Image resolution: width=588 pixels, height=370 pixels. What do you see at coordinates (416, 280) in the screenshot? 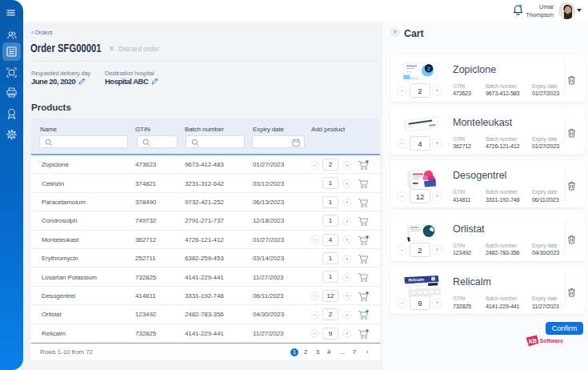
I see `svg-text: Relicalm` at bounding box center [416, 280].